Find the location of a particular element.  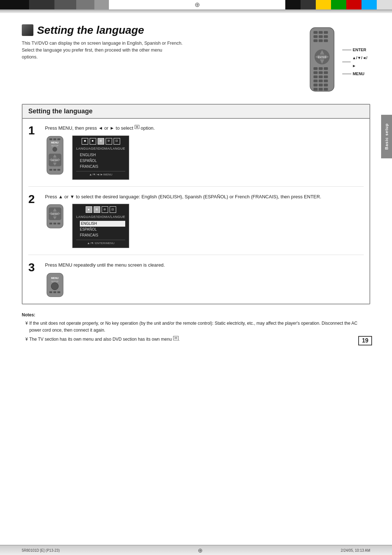

icon-5a: ⊡ is located at coordinates (113, 210).